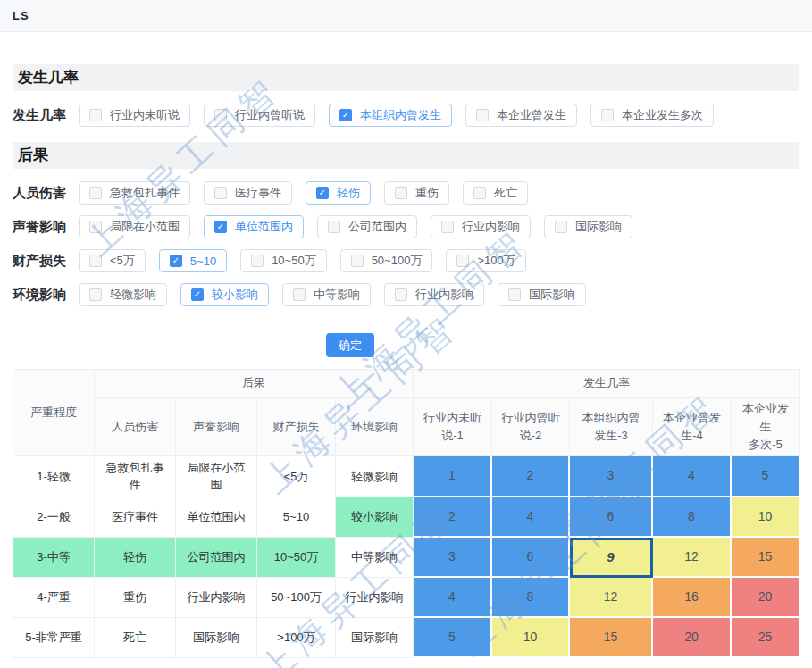 This screenshot has width=812, height=668. What do you see at coordinates (113, 261) in the screenshot?
I see `checkbox-option: <5万` at bounding box center [113, 261].